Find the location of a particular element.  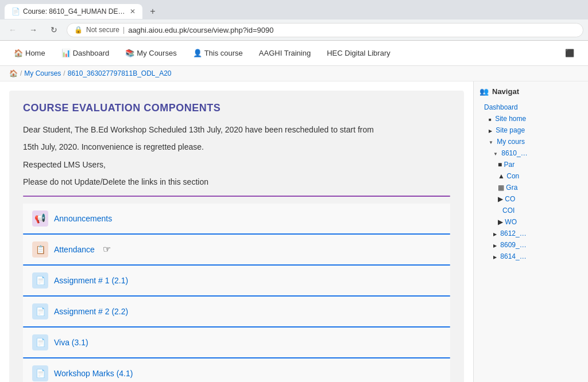

sidebar-item-co2: COI is located at coordinates (531, 211).